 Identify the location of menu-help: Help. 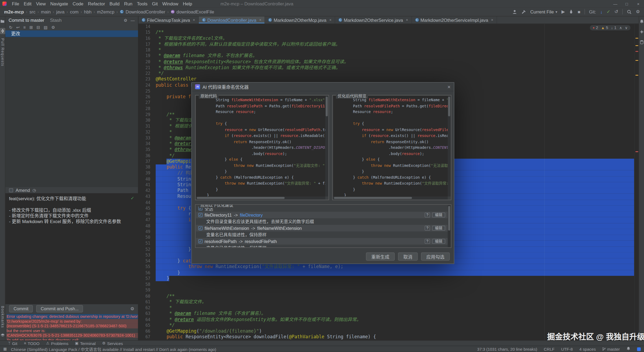
(187, 4).